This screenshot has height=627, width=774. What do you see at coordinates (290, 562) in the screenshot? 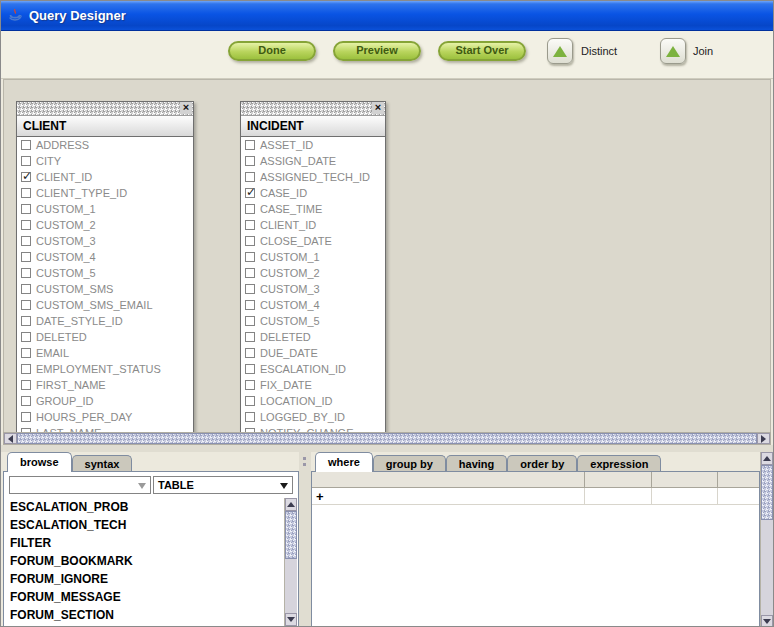
I see `table-list-scrollbar` at bounding box center [290, 562].